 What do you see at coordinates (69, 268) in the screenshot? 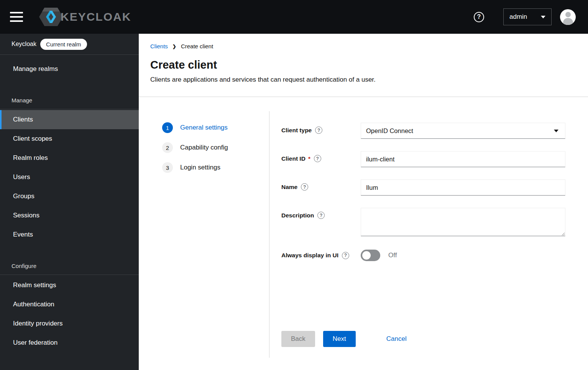
I see `sidebar-section-configure: Configure` at bounding box center [69, 268].